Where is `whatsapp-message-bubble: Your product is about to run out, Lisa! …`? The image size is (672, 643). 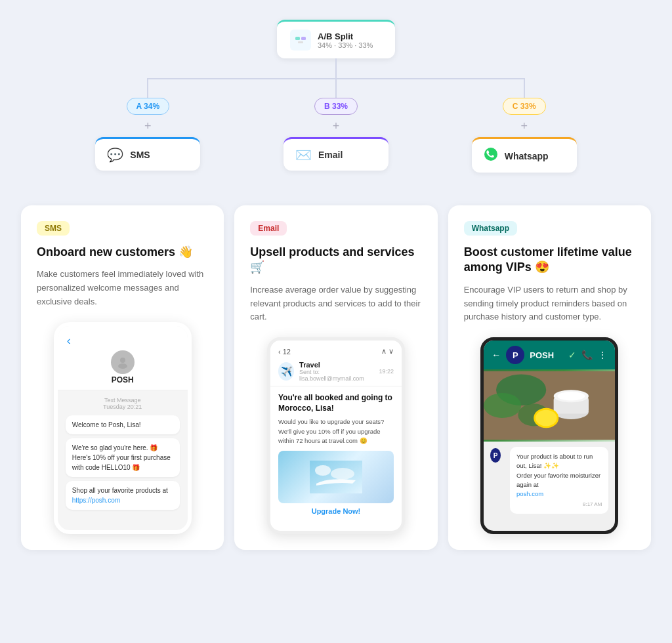
whatsapp-message-bubble: Your product is about to run out, Lisa! … is located at coordinates (559, 480).